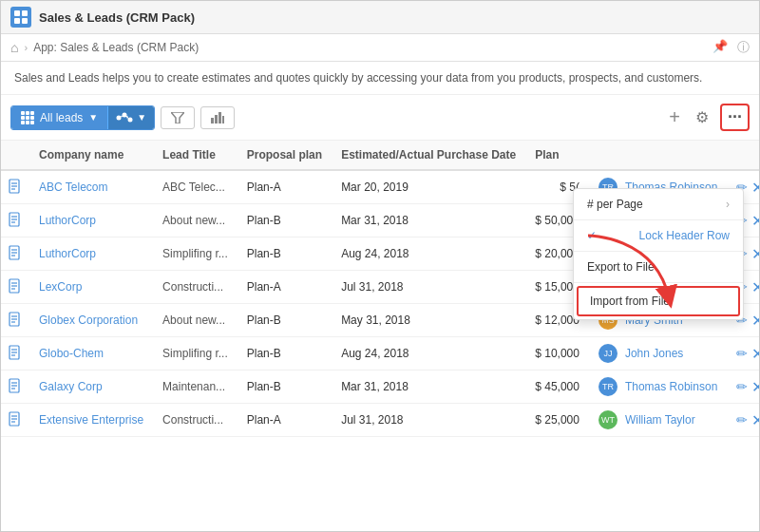 This screenshot has height=532, width=760. Describe the element at coordinates (658, 301) in the screenshot. I see `dropdown-item-import: Import from File` at that location.